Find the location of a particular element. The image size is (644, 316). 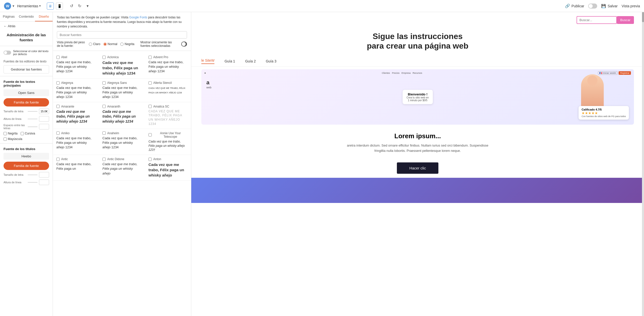

letter-spacing-slider is located at coordinates (33, 127).